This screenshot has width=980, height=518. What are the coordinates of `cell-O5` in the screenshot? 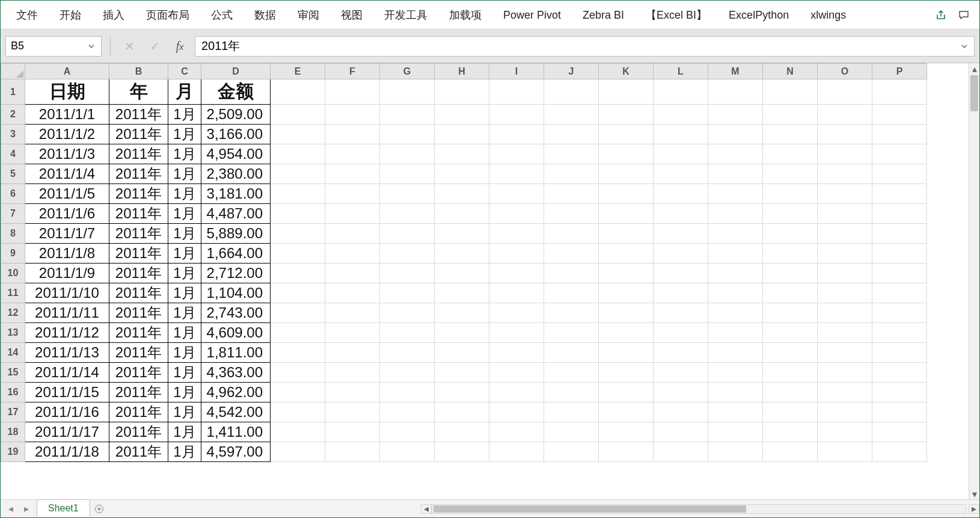 It's located at (845, 174).